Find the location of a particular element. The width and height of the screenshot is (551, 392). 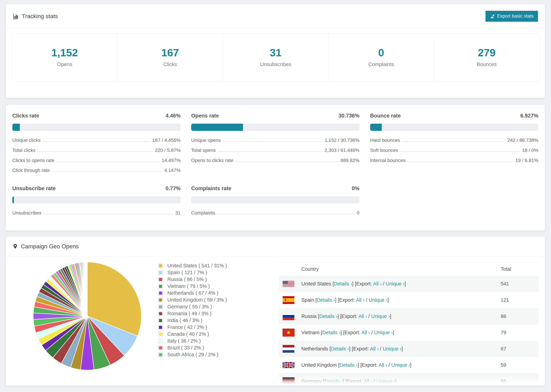

rate-header: Clicks rate4.46% is located at coordinates (97, 116).